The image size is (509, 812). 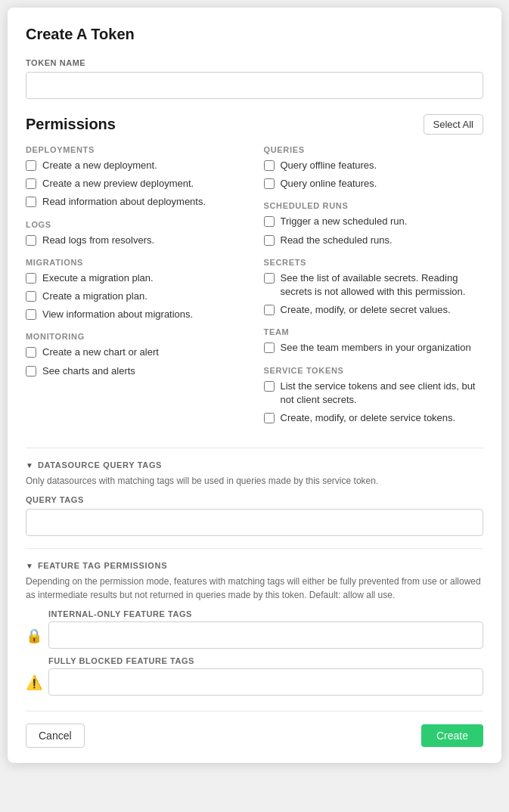 What do you see at coordinates (31, 352) in the screenshot?
I see `mon1-checkbox` at bounding box center [31, 352].